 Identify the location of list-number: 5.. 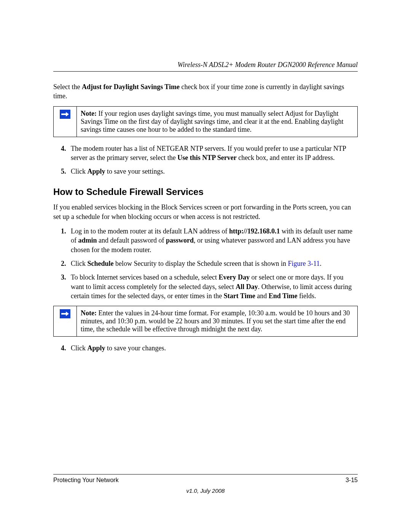
(66, 171).